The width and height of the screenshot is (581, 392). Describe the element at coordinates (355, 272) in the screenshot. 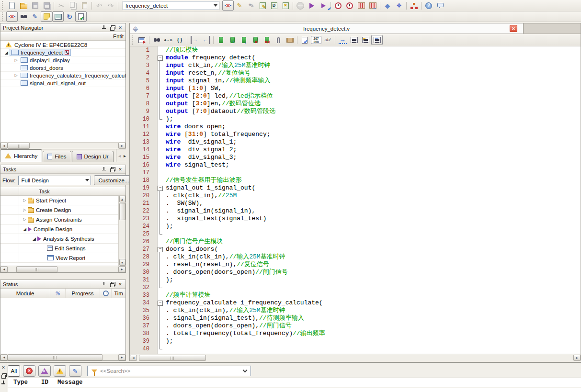

I see `code-line-30: 30. doors_open(doors_open)//闸门信号` at that location.